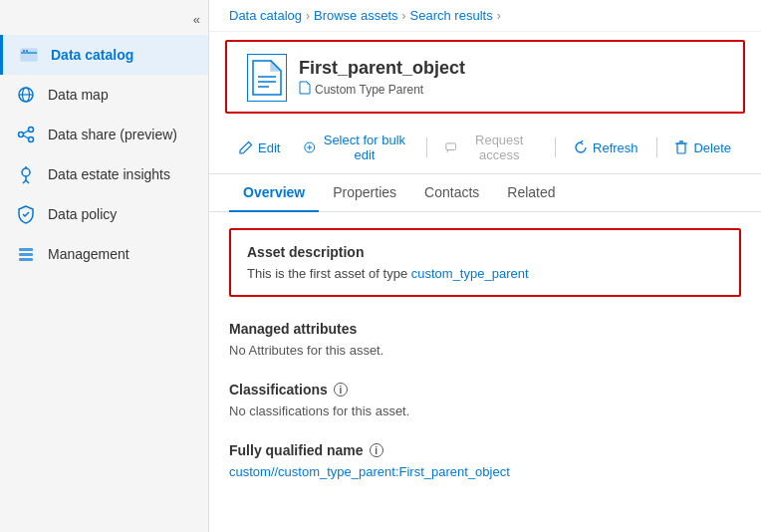  I want to click on toolbar: Edit Select for bulk edit Request access, so click(485, 147).